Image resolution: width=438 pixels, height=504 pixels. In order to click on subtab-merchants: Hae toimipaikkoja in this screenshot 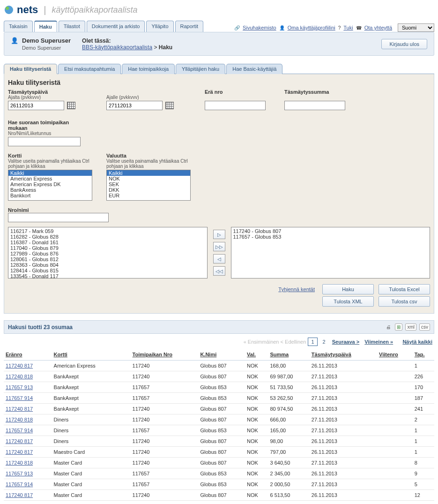, I will do `click(148, 69)`.